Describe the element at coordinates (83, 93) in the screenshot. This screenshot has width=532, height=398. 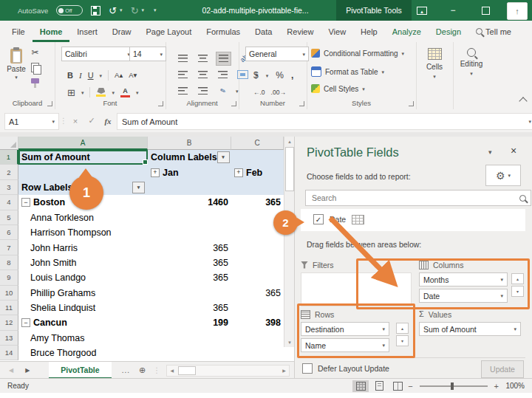
I see `borders-dropdown-icon: ▾` at that location.